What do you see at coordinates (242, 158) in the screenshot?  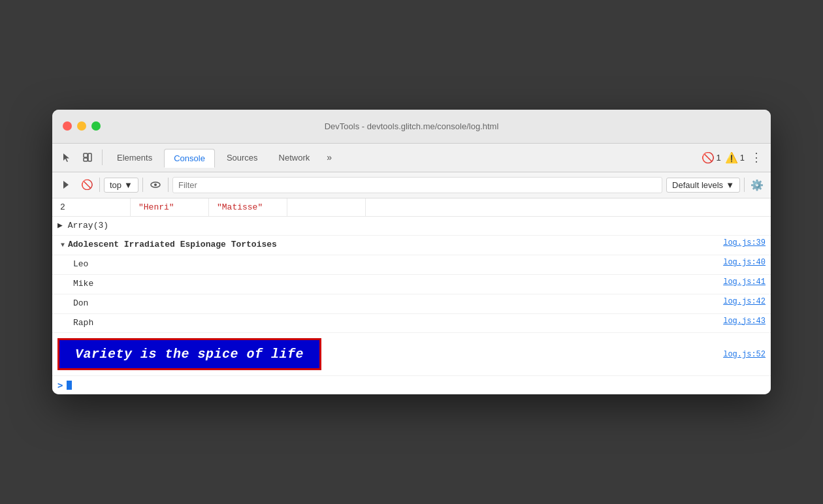 I see `tab-sources: Sources` at bounding box center [242, 158].